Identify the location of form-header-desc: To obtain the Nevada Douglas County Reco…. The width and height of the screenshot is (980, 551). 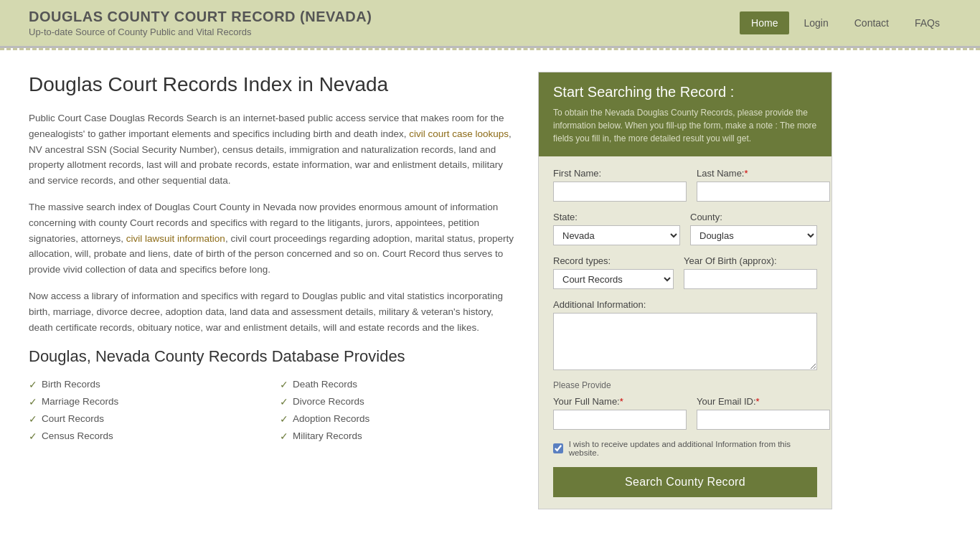
(685, 126).